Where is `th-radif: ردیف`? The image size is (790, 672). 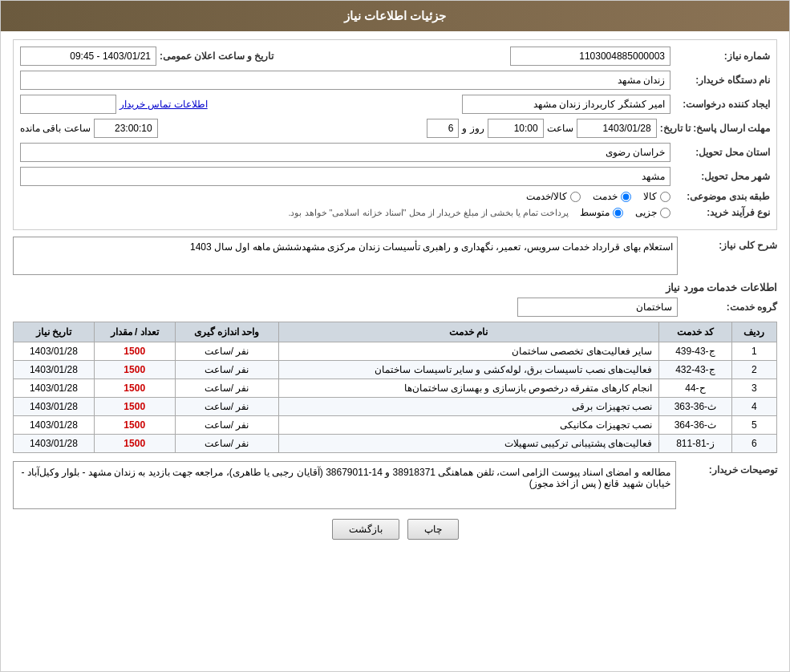 th-radif: ردیف is located at coordinates (754, 332).